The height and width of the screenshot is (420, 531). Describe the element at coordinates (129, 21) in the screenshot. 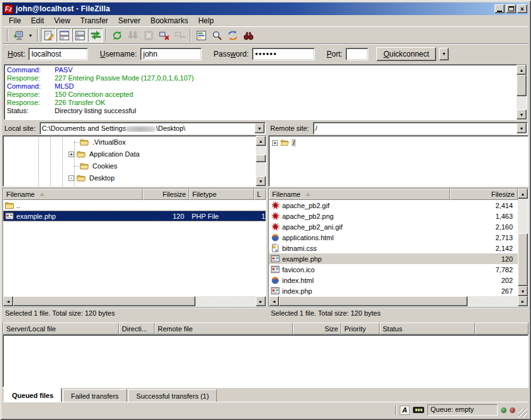

I see `menu-server: Server` at that location.